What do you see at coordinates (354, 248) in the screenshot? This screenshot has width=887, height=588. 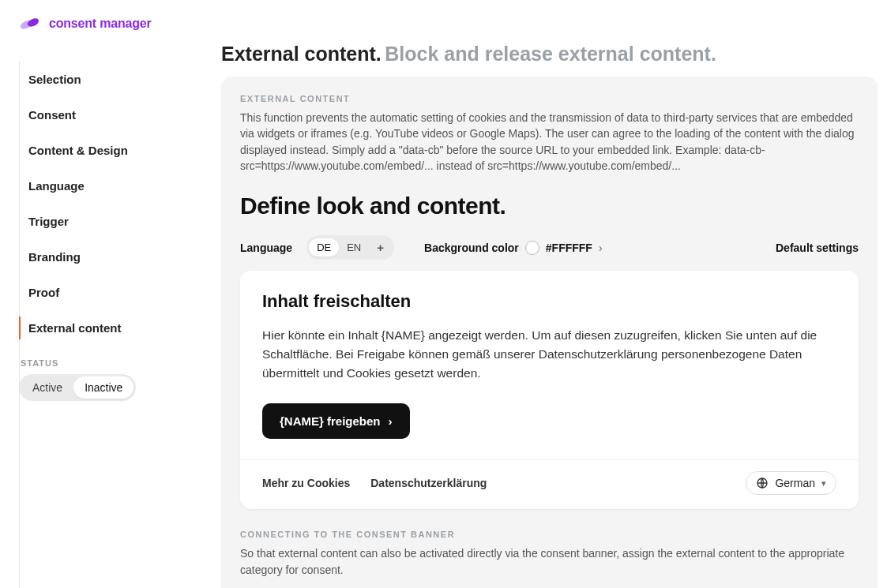 I see `language-option-en: EN` at bounding box center [354, 248].